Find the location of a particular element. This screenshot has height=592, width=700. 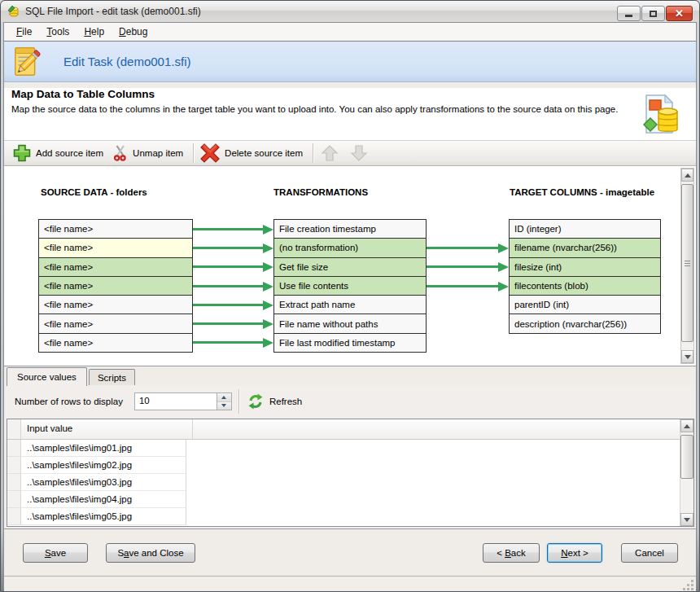

target-column-item: filesize (int) is located at coordinates (584, 267).